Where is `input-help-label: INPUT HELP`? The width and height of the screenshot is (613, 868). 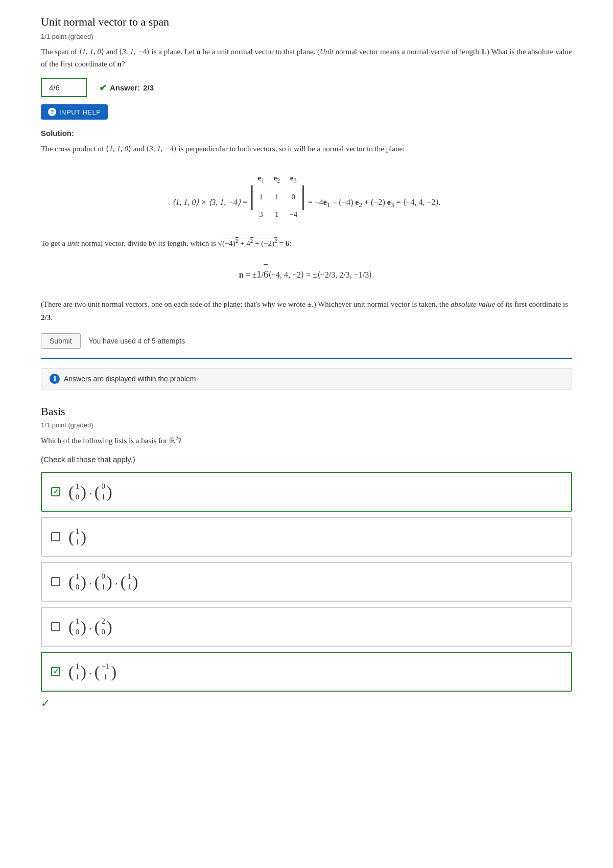 input-help-label: INPUT HELP is located at coordinates (80, 112).